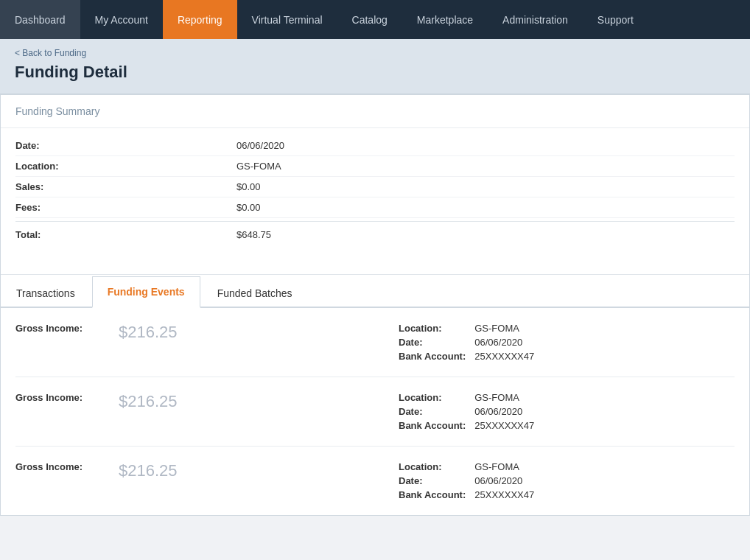 This screenshot has height=560, width=750. What do you see at coordinates (616, 19) in the screenshot?
I see `nav-support: Support` at bounding box center [616, 19].